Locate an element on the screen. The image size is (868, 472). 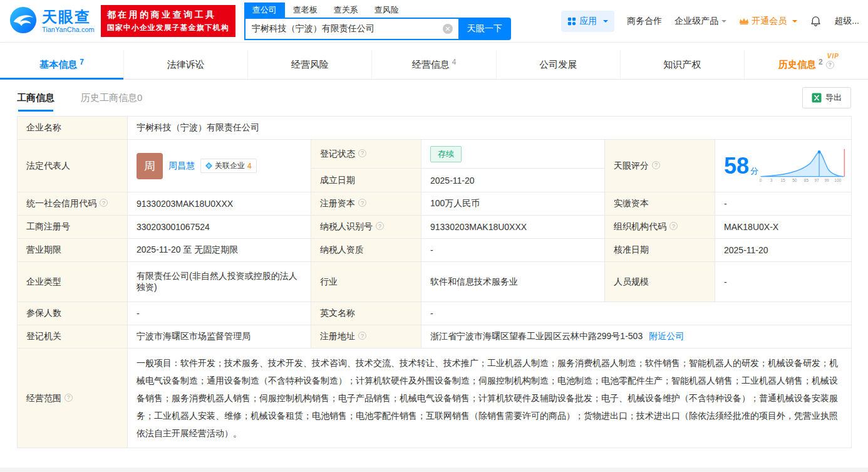
tab-basic-info: 基本信息 7 is located at coordinates (61, 65).